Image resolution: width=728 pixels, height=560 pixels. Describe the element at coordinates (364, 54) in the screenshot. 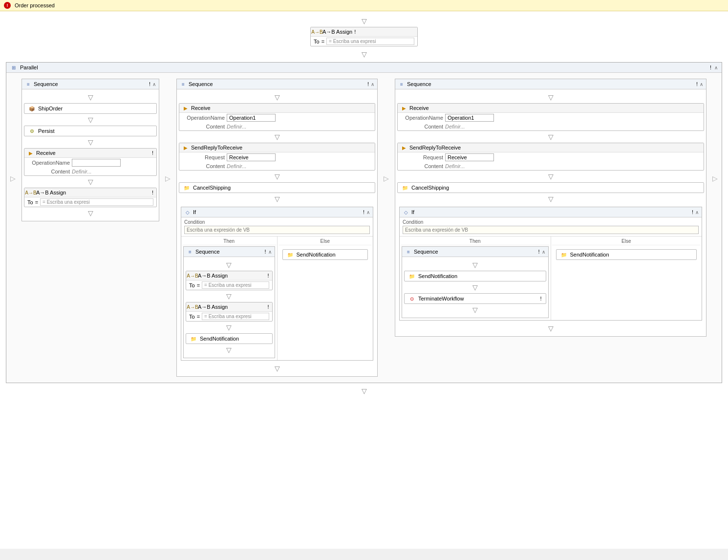

I see `arrow-2: ▽` at that location.